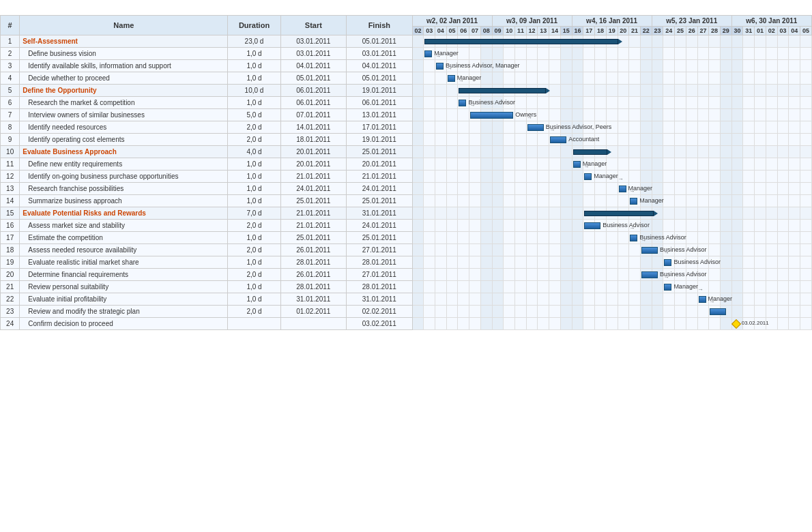  I want to click on row-start: 26.01.2011, so click(313, 250).